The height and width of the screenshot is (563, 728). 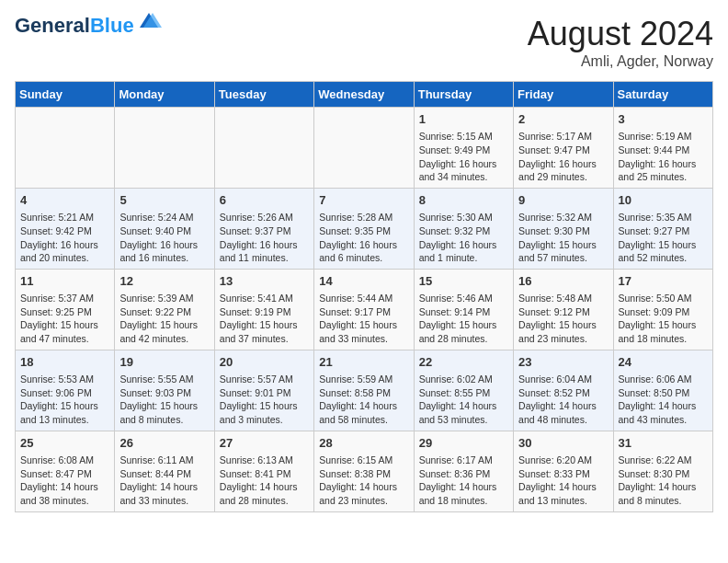 What do you see at coordinates (620, 34) in the screenshot?
I see `calendar-title: August 2024` at bounding box center [620, 34].